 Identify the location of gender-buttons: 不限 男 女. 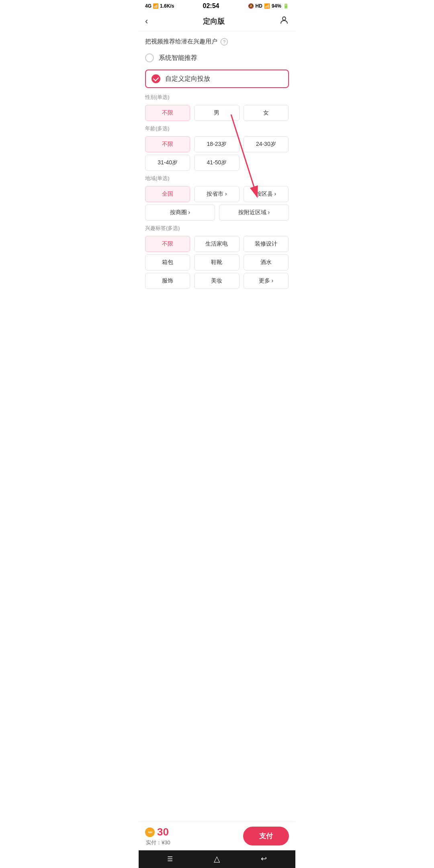
(217, 113).